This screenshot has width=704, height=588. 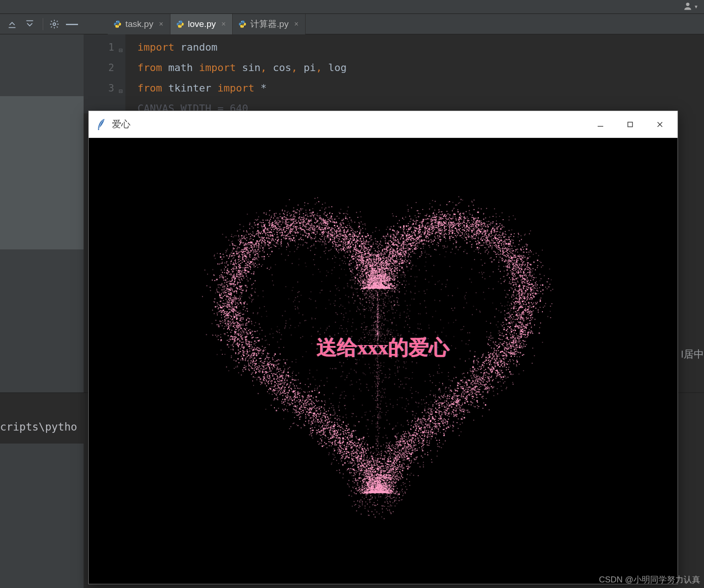 I want to click on maximize-button, so click(x=630, y=124).